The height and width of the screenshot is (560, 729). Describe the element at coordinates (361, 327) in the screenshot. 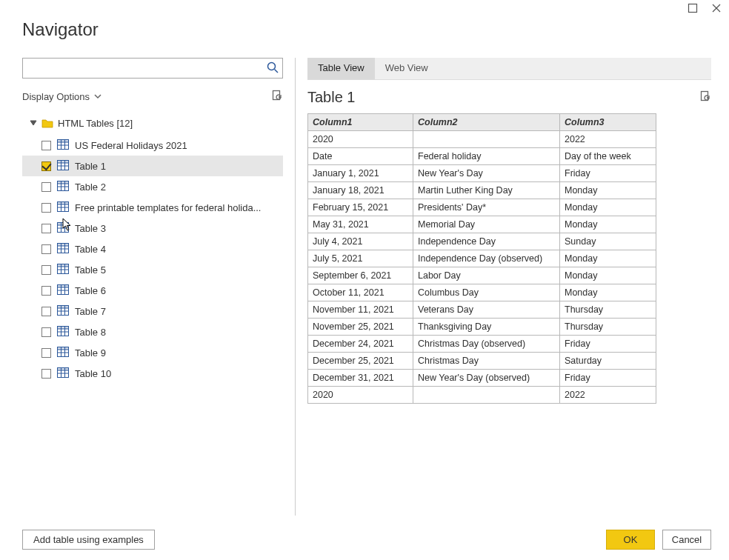

I see `table-cell: November 25, 2021` at that location.